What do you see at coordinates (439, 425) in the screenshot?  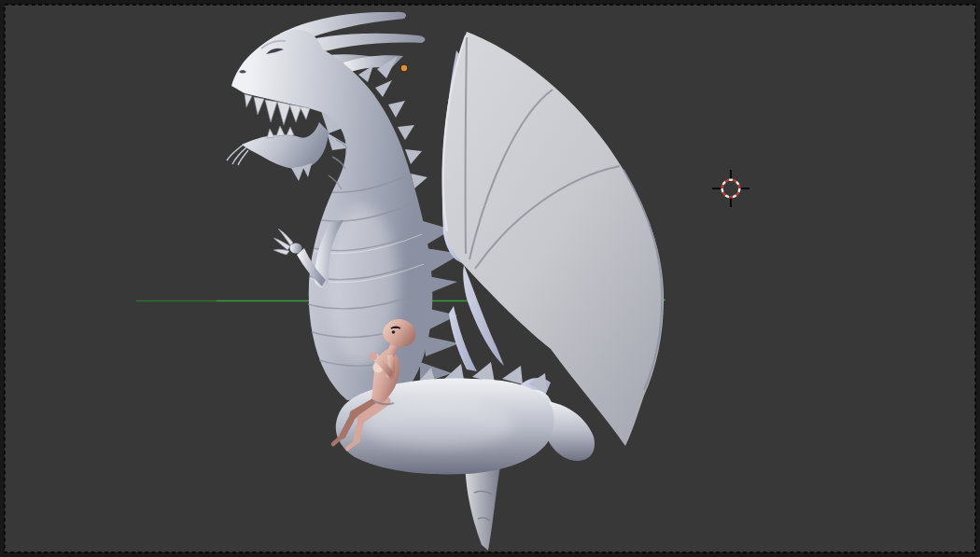 I see `tail-sheen` at bounding box center [439, 425].